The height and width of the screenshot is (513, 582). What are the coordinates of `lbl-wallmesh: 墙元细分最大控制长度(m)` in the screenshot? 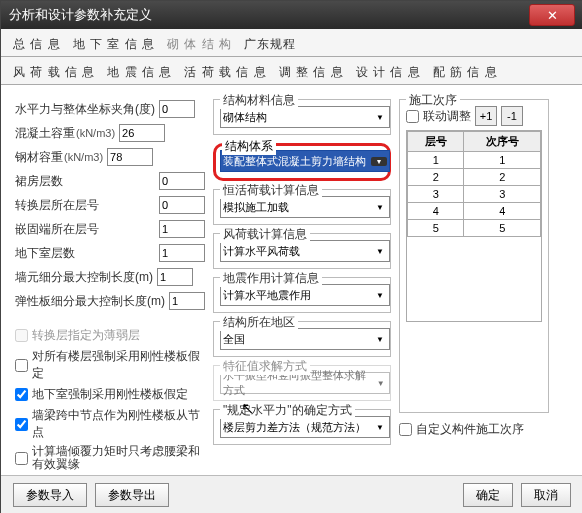 It's located at (84, 278).